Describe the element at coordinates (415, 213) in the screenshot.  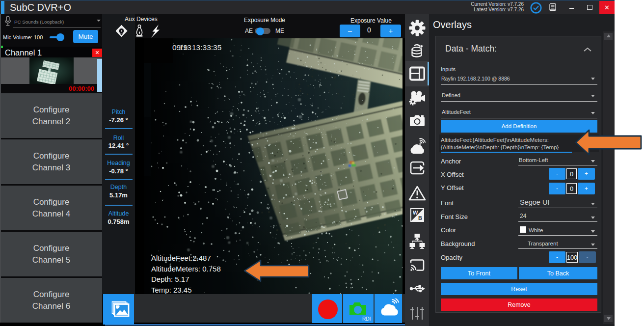
I see `svg-text: W` at that location.